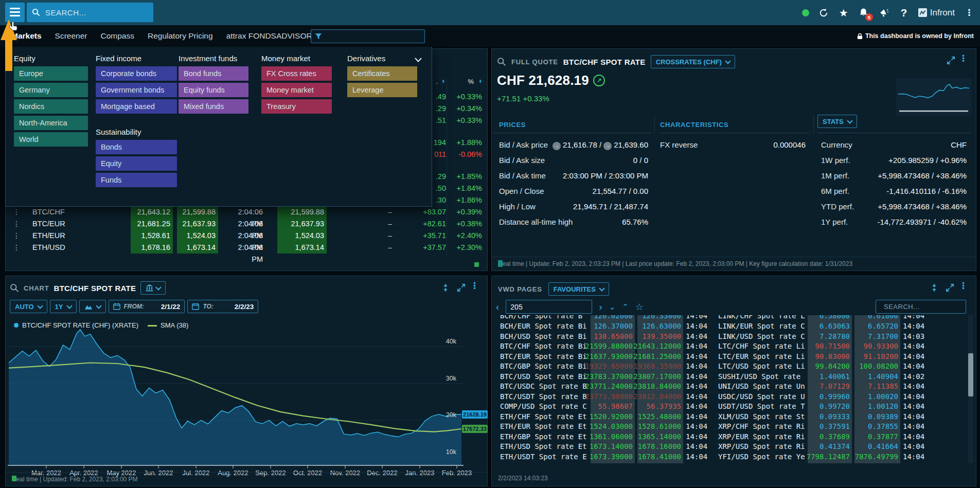  What do you see at coordinates (626, 307) in the screenshot?
I see `page-up-icon: ⌃` at bounding box center [626, 307].